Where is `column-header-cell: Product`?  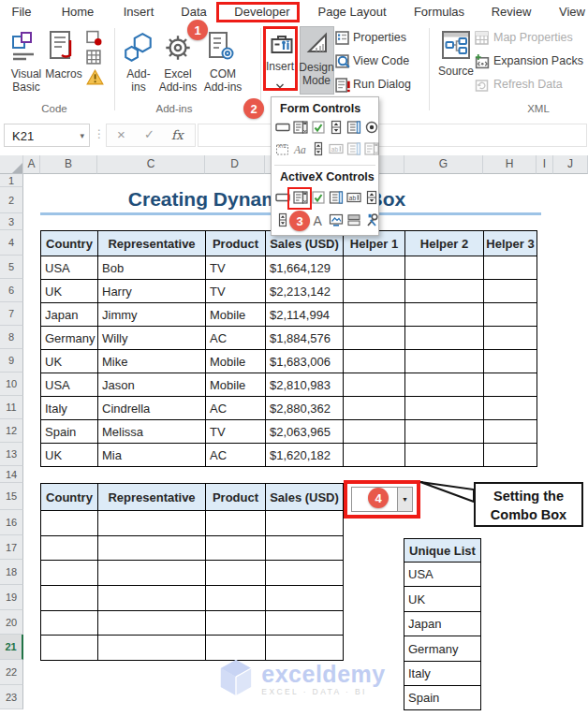 column-header-cell: Product is located at coordinates (236, 243).